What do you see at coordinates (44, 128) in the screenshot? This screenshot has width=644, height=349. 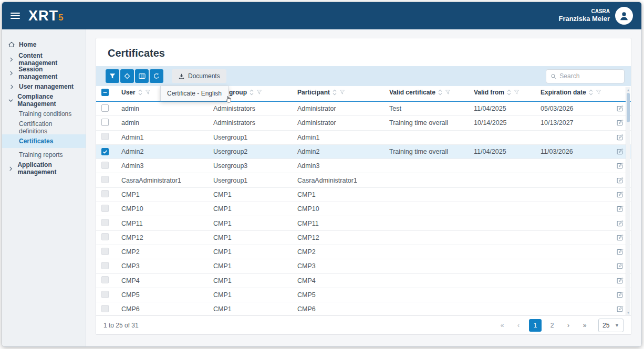 I see `sidebar-item-certification-definitions: Certification definitions` at bounding box center [44, 128].